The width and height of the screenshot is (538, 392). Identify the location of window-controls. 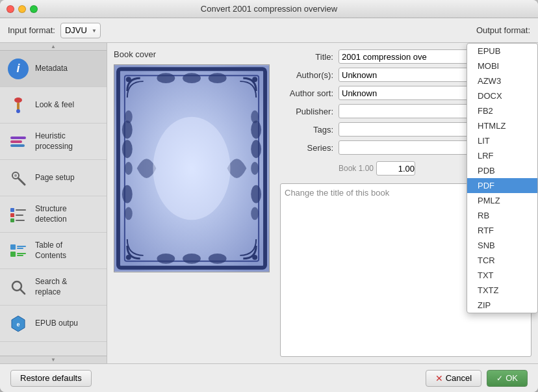
(22, 9).